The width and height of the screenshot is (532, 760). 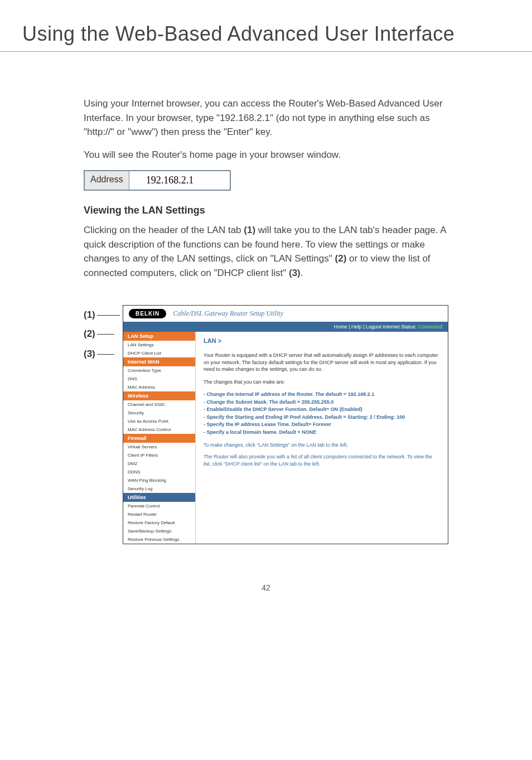 I want to click on router-header: BELKIN Cable/DSL Gateway Router Setup Ut…, so click(x=286, y=313).